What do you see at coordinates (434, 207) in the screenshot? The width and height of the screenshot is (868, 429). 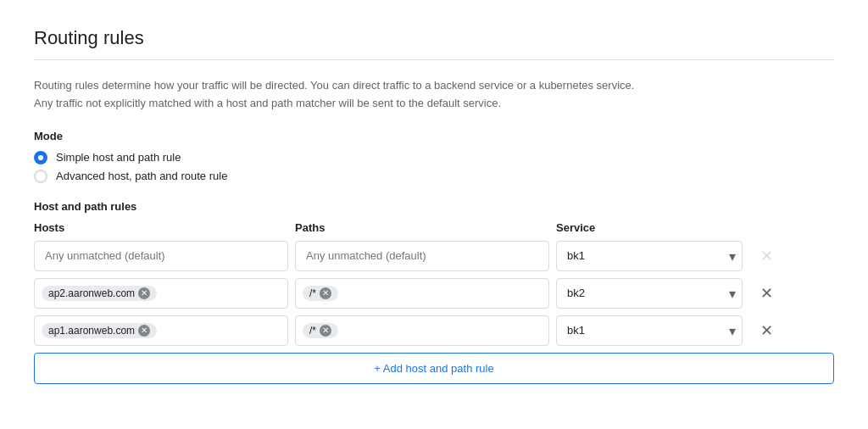 I see `host-path-label: Host and path rules` at bounding box center [434, 207].